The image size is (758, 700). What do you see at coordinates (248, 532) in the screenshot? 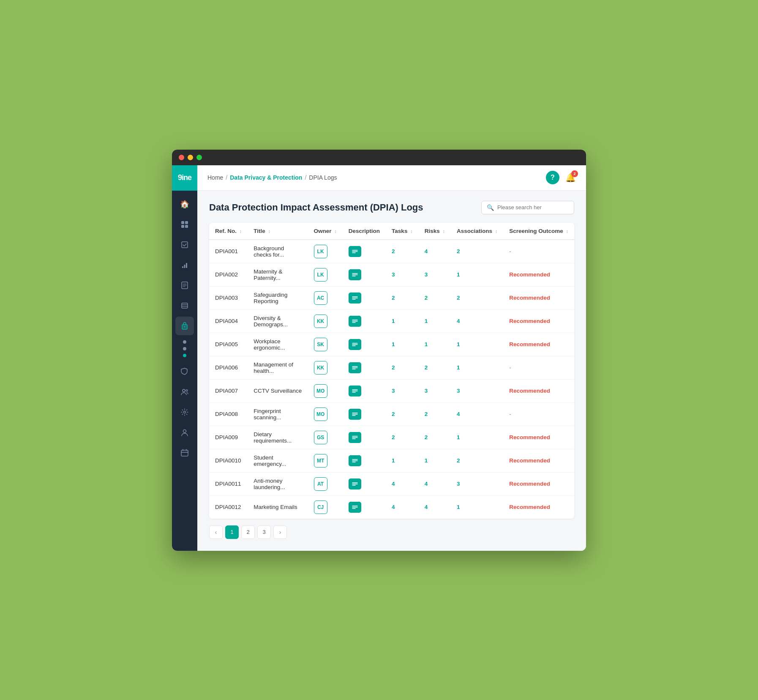
I see `page-2-button: 2` at bounding box center [248, 532].